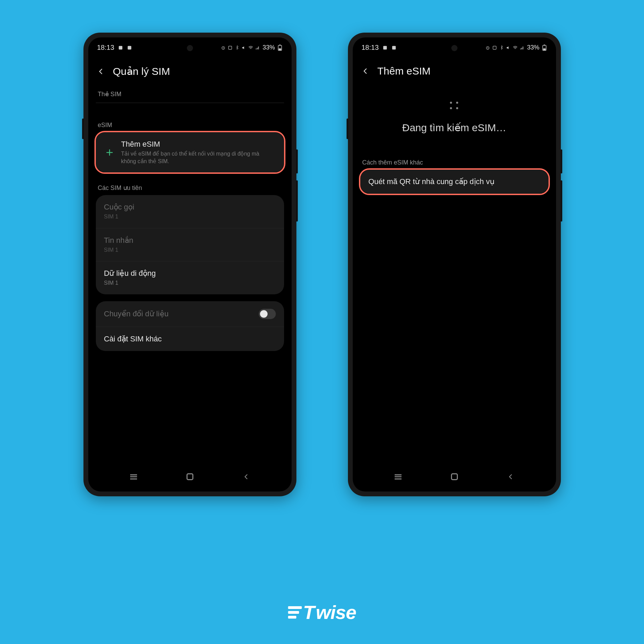 The height and width of the screenshot is (644, 644). Describe the element at coordinates (110, 152) in the screenshot. I see `plus-icon` at that location.